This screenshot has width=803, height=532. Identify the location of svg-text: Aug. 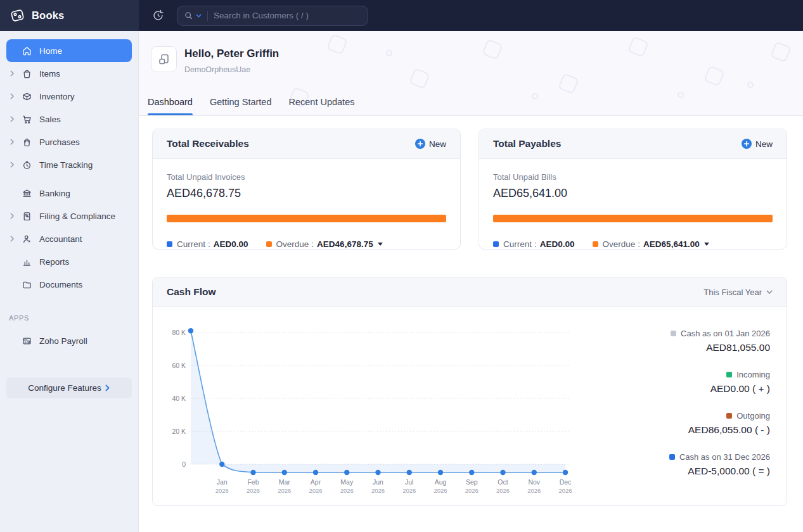
(441, 482).